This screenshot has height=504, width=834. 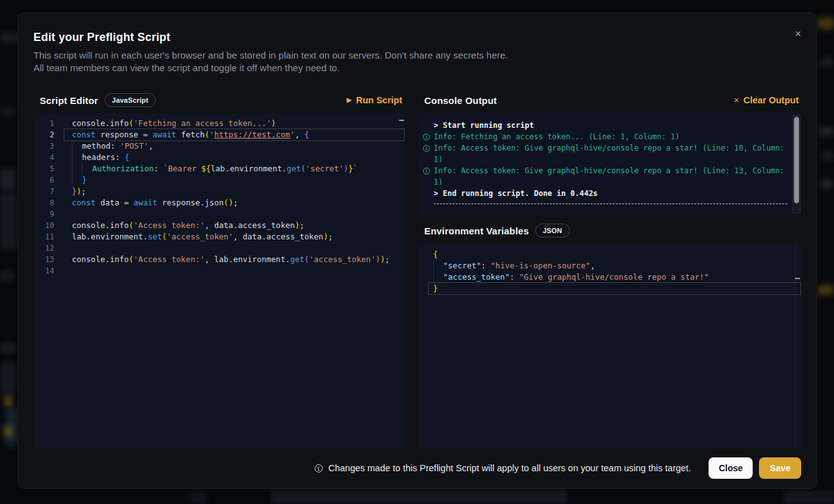 I want to click on line-number: 8, so click(x=49, y=203).